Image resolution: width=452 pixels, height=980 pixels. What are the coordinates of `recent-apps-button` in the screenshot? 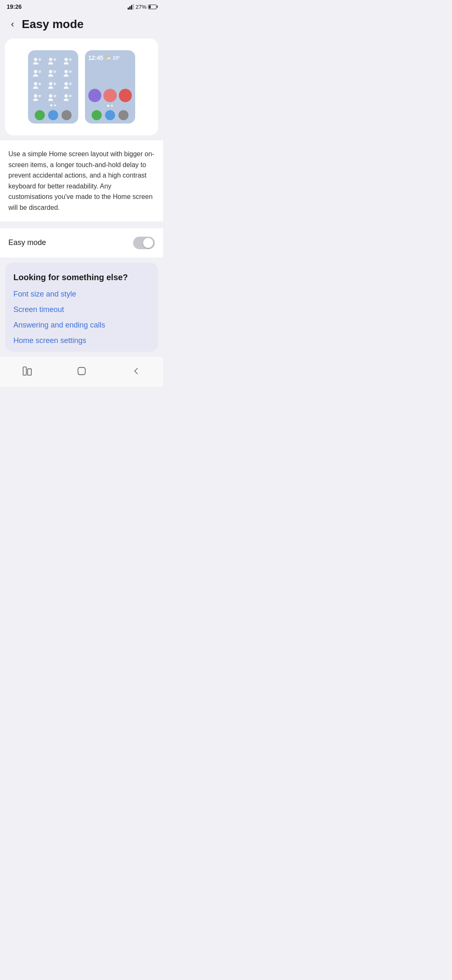 It's located at (27, 371).